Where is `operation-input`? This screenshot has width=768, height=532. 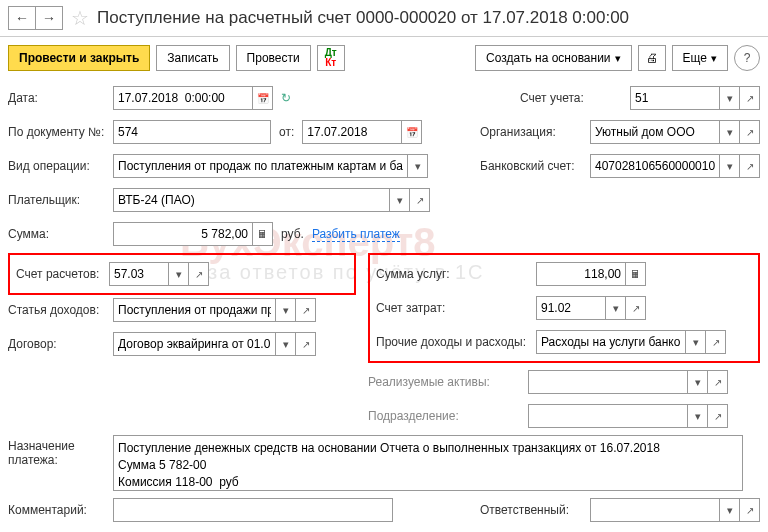
operation-input is located at coordinates (260, 166).